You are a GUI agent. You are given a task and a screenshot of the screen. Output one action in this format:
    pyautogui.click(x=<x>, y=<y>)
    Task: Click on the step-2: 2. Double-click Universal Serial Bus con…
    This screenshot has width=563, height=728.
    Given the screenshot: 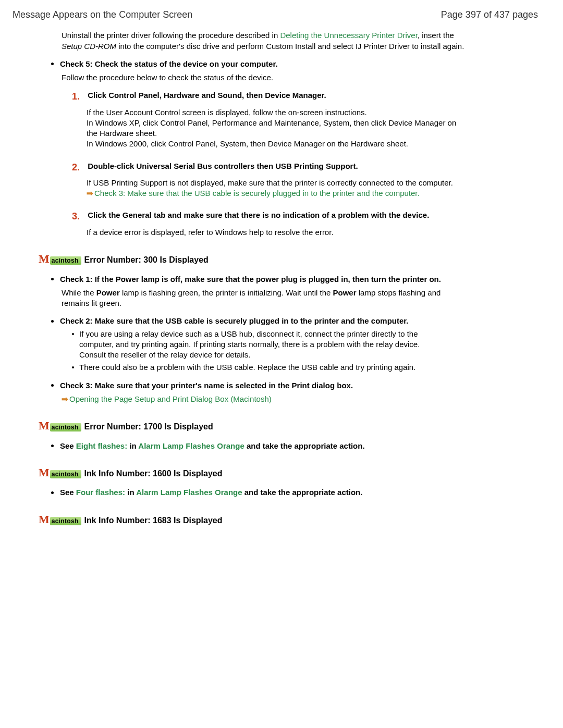 What is the action you would take?
    pyautogui.click(x=270, y=180)
    